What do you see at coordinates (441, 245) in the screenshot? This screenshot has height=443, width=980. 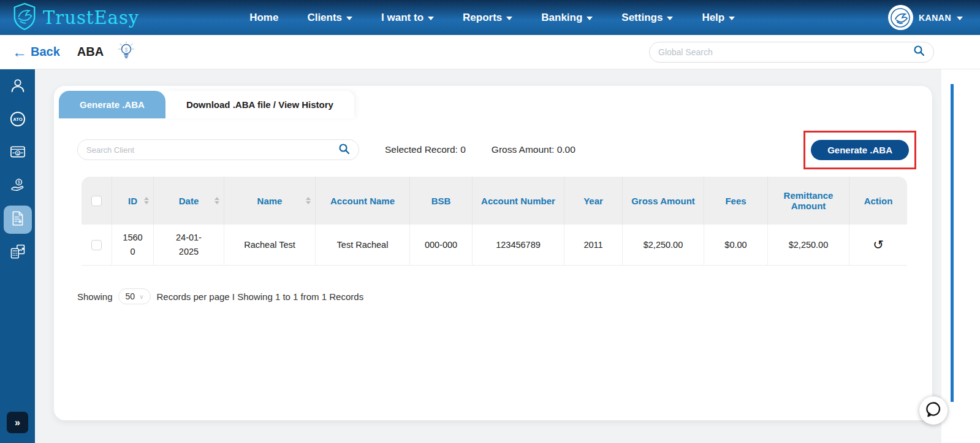 I see `cell-bsb: 000-000` at bounding box center [441, 245].